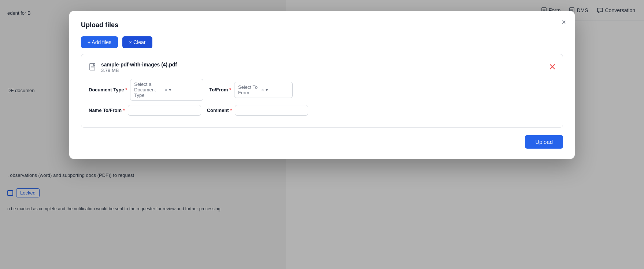  Describe the element at coordinates (322, 25) in the screenshot. I see `modal-title: Upload files` at that location.